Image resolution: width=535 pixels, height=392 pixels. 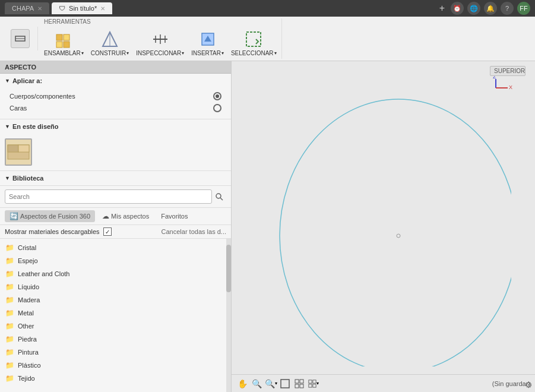 What do you see at coordinates (7, 178) in the screenshot?
I see `library-triangle-icon: ▼` at bounding box center [7, 178].